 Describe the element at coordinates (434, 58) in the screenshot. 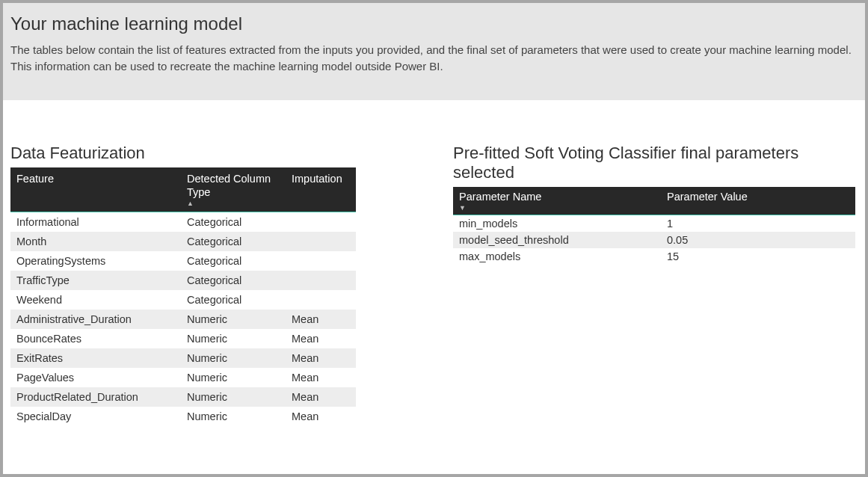

I see `page-description: The tables below contain the list of fea…` at that location.